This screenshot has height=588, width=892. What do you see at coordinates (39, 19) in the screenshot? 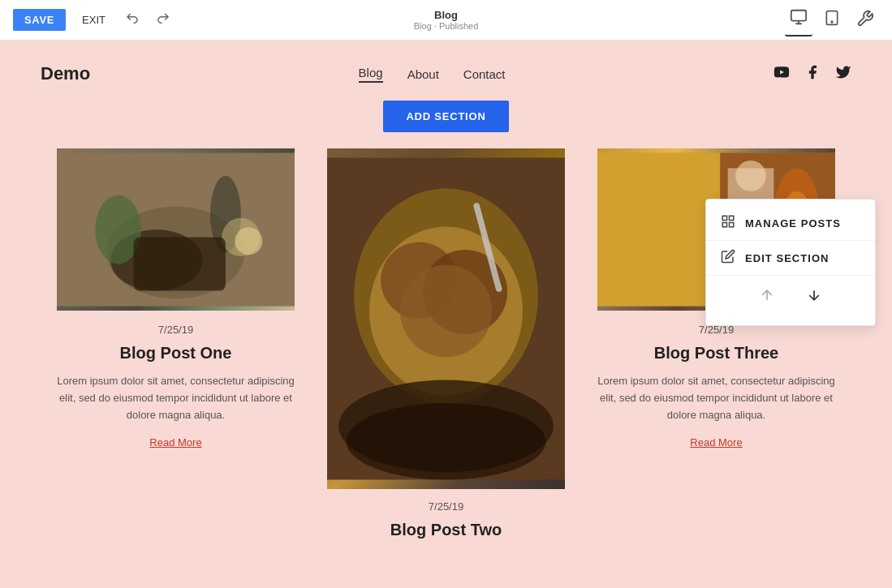
I see `save-button: SAVE` at bounding box center [39, 19].